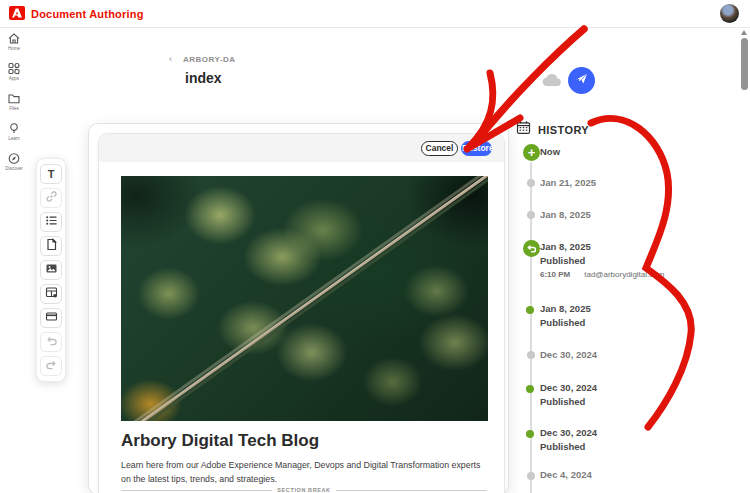 The height and width of the screenshot is (493, 750). What do you see at coordinates (476, 148) in the screenshot?
I see `restore-button: Restore` at bounding box center [476, 148].